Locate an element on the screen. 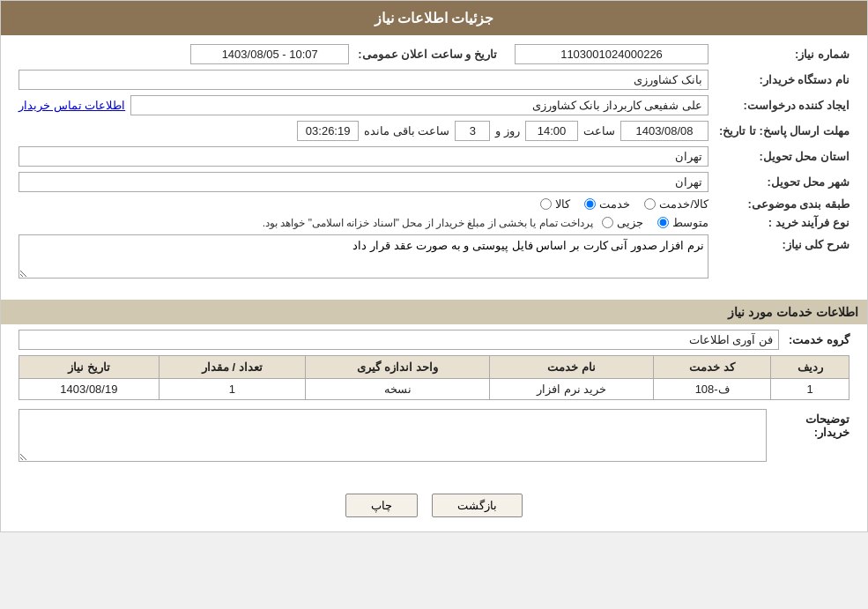 Image resolution: width=868 pixels, height=609 pixels. purchase-jozii: جزیی is located at coordinates (622, 222).